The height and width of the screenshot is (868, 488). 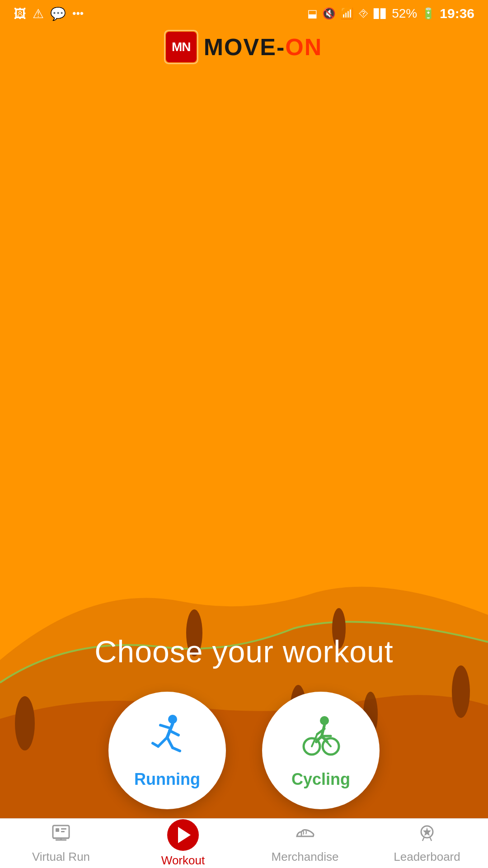 I want to click on nav-item-merchandise: Merchandise, so click(x=305, y=844).